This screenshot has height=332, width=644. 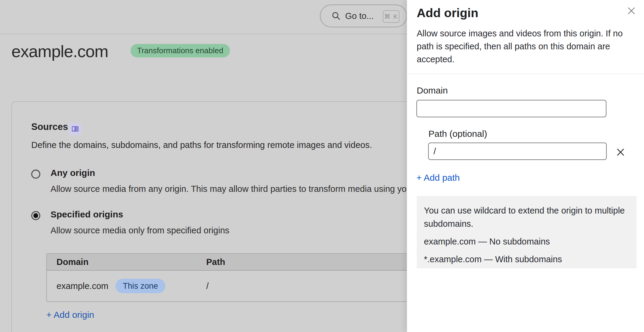 I want to click on radio-any-origin-label: Any origin, so click(x=73, y=173).